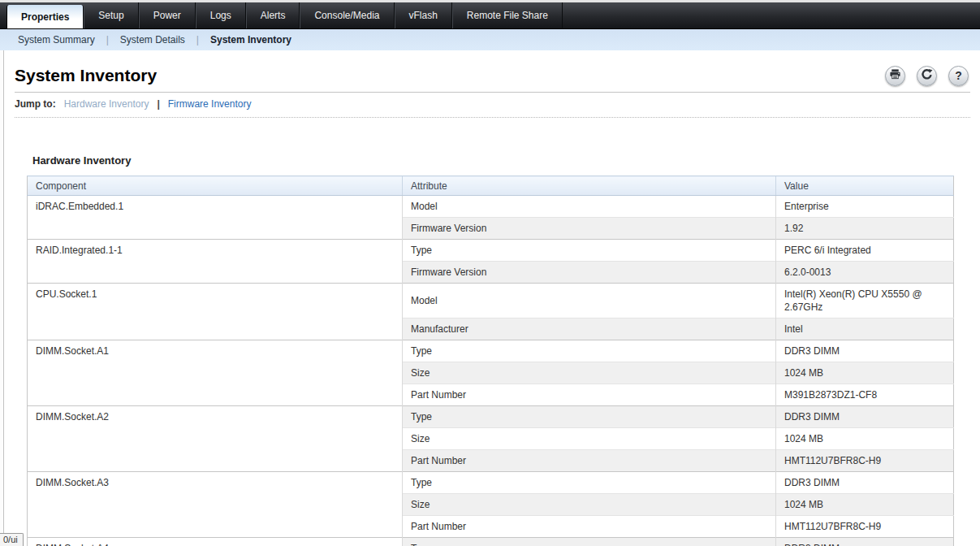 This screenshot has width=980, height=546. Describe the element at coordinates (490, 16) in the screenshot. I see `tab-bar: PropertiesSetupPowerLogsAlertsConsole/Me…` at that location.